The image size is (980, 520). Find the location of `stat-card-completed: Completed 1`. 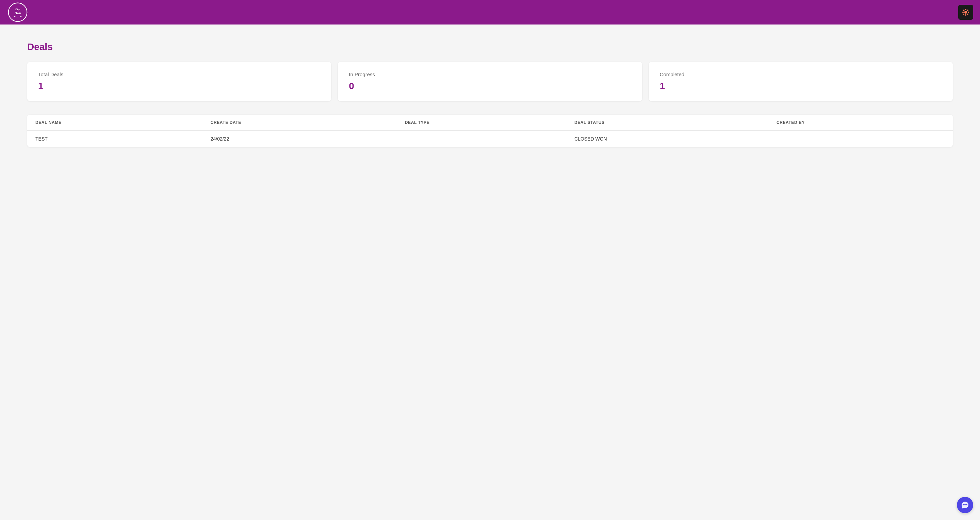

stat-card-completed: Completed 1 is located at coordinates (801, 81).